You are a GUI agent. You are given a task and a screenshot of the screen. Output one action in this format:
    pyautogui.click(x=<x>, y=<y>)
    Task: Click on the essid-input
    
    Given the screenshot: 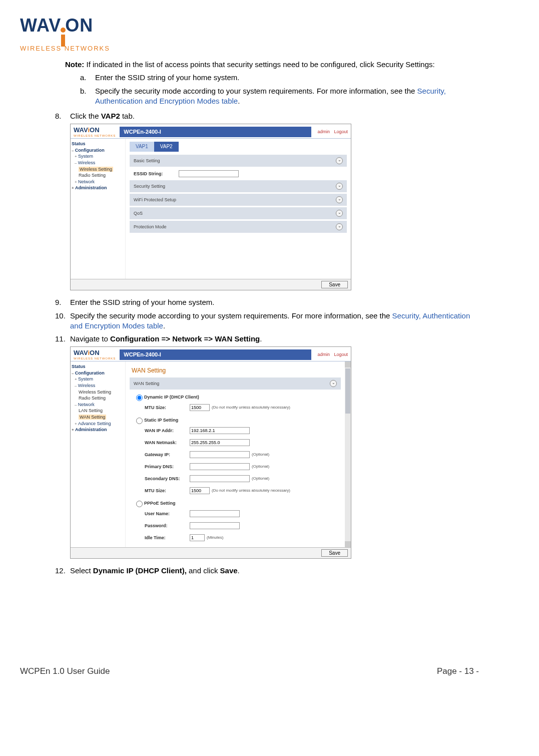 What is the action you would take?
    pyautogui.click(x=209, y=174)
    